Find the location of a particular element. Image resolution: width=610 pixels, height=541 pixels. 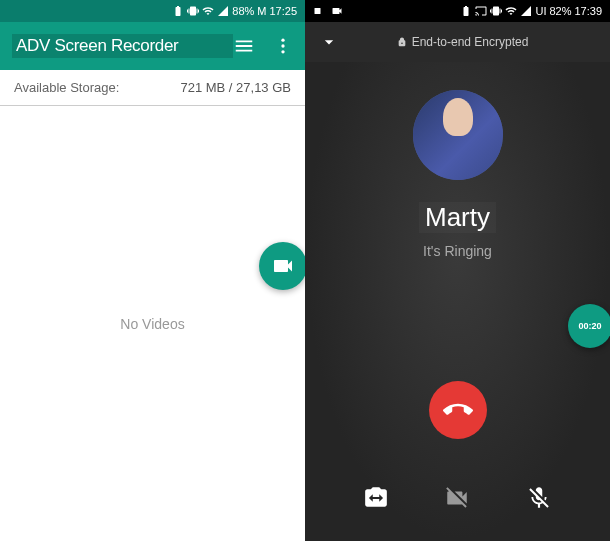

storage-label: Available Storage: is located at coordinates (97, 88).